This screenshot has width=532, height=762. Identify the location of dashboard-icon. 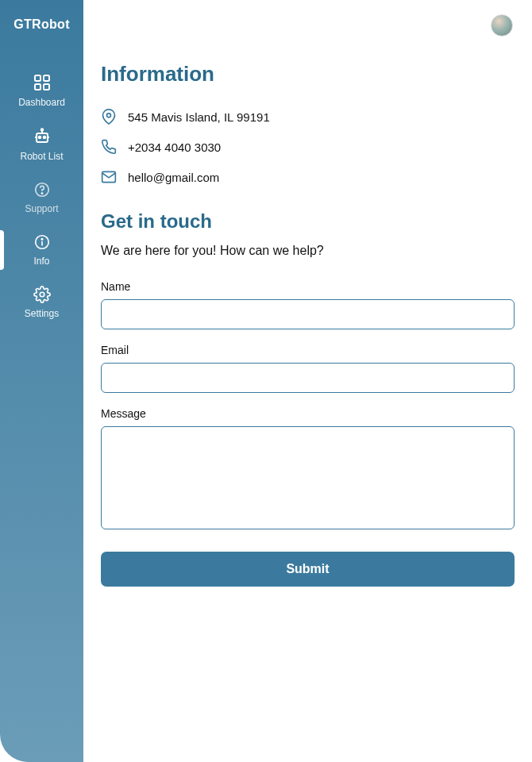
(42, 83).